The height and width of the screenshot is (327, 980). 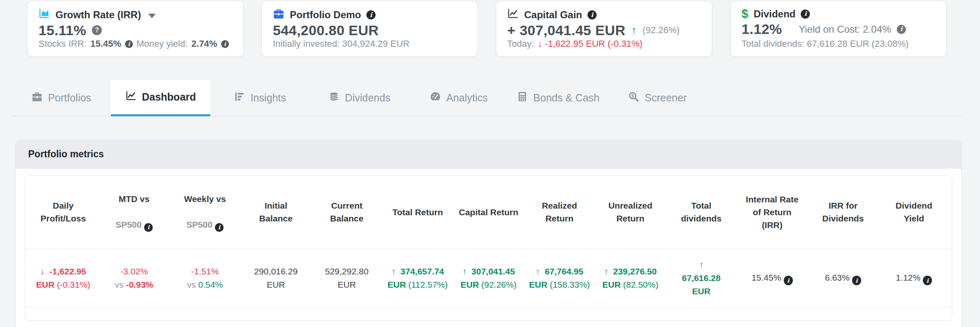 I want to click on tab-label: Portfolios, so click(x=70, y=98).